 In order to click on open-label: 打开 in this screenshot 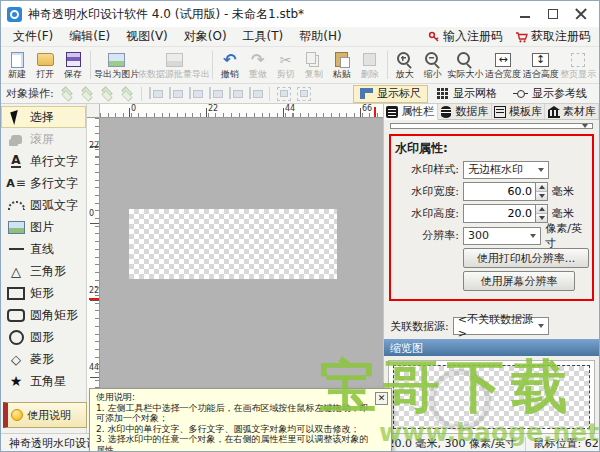, I will do `click(45, 74)`.